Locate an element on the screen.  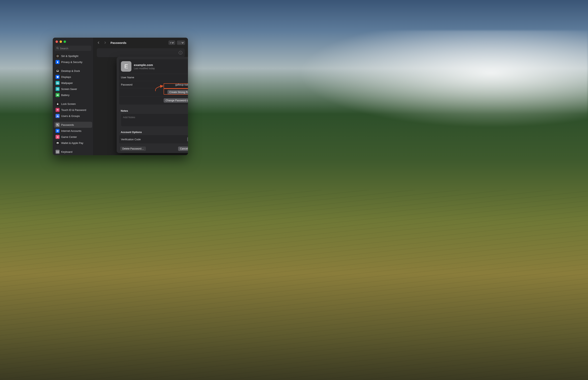
sidebar-item-passwords: Passwords is located at coordinates (73, 125).